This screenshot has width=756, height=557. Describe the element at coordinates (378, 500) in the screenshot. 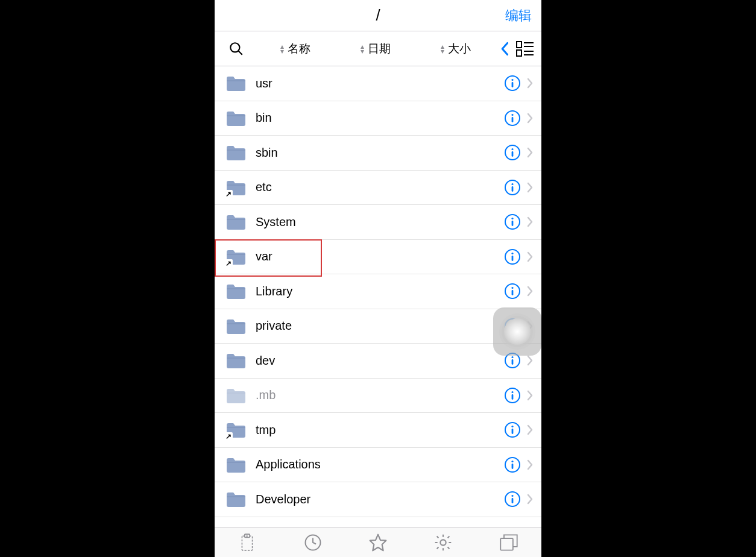

I see `file-row: Developer` at that location.